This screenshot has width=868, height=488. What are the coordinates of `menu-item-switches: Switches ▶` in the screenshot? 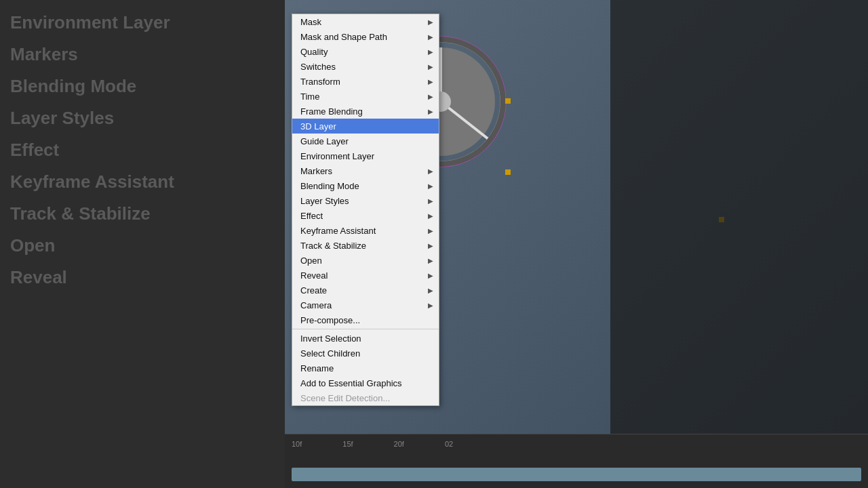 It's located at (366, 66).